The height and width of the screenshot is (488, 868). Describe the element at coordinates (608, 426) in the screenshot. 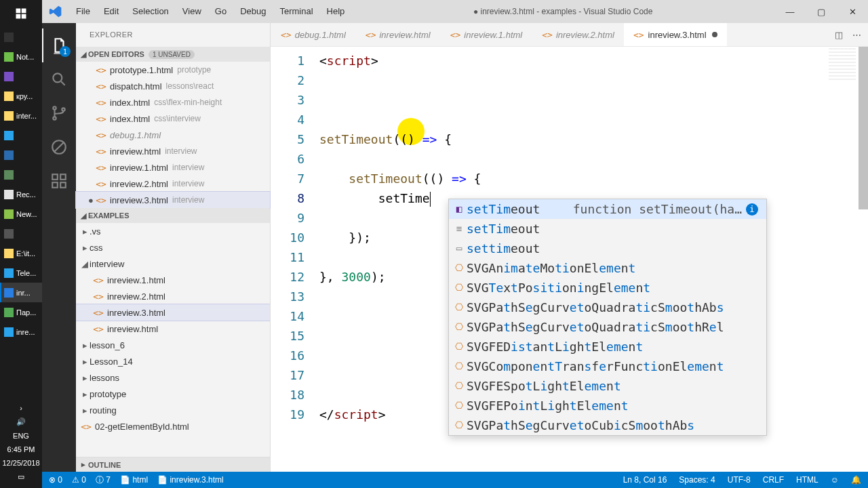

I see `intellisense-item: ⎔SVGPathSegCurvetoCubicSmoothAbs` at that location.